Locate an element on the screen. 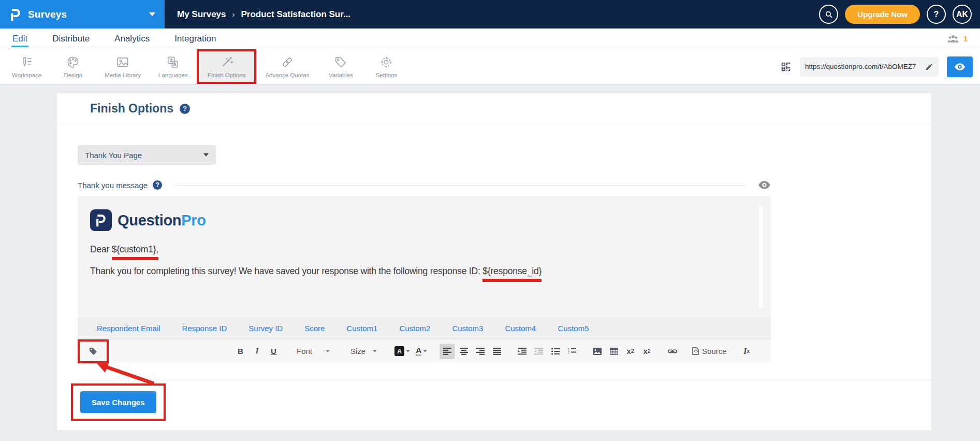 This screenshot has width=980, height=441. variable-custom5: Custom5 is located at coordinates (573, 329).